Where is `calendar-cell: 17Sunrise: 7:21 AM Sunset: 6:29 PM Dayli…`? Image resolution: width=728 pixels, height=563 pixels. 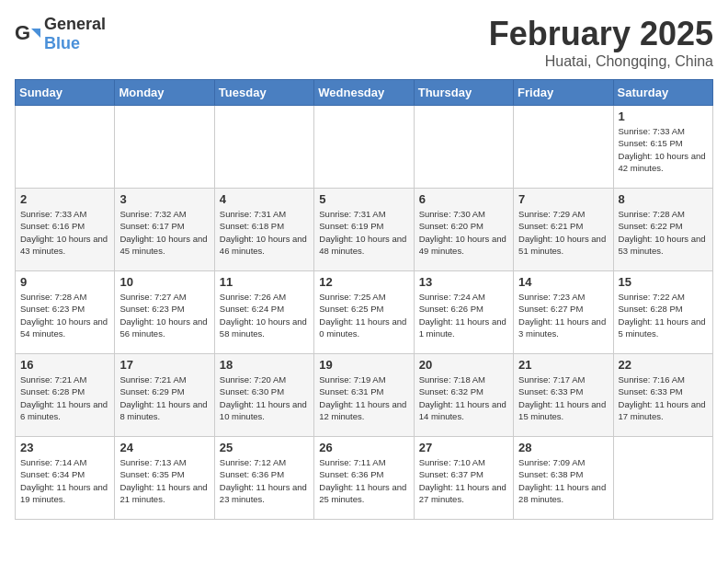
calendar-cell: 17Sunrise: 7:21 AM Sunset: 6:29 PM Dayli… is located at coordinates (165, 396).